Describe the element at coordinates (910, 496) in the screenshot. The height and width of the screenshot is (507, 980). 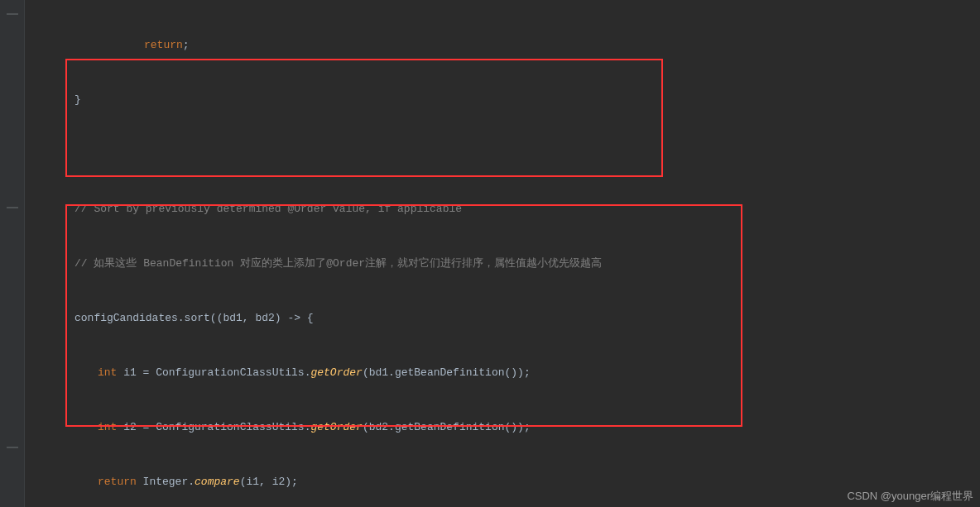
I see `watermark: CSDN @younger编程世界` at that location.